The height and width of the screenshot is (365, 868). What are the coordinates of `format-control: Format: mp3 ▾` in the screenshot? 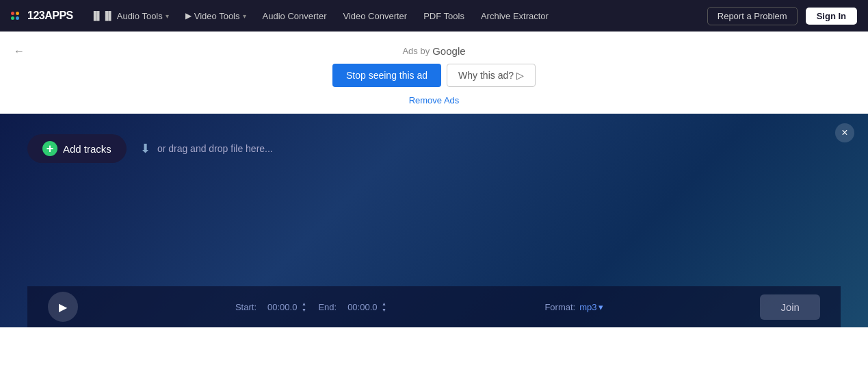 It's located at (573, 307).